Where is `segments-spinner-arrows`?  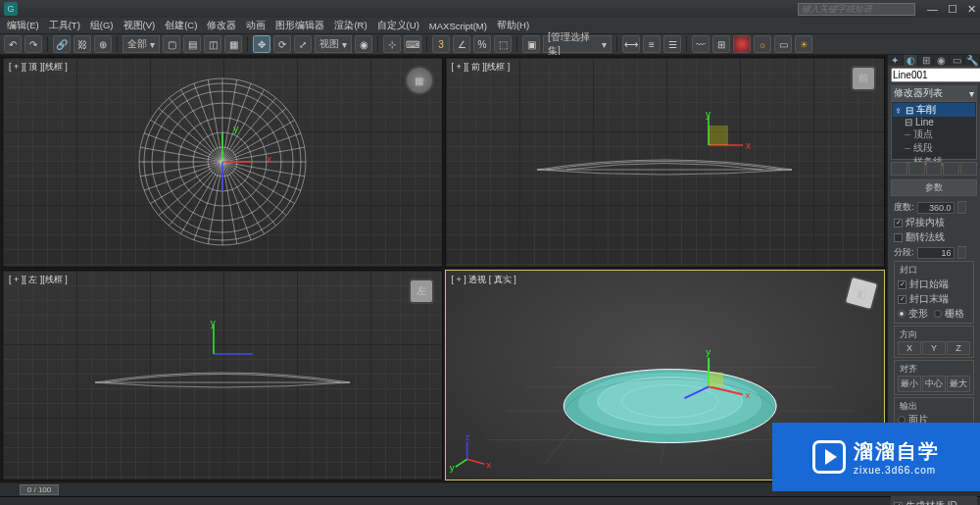 segments-spinner-arrows is located at coordinates (962, 253).